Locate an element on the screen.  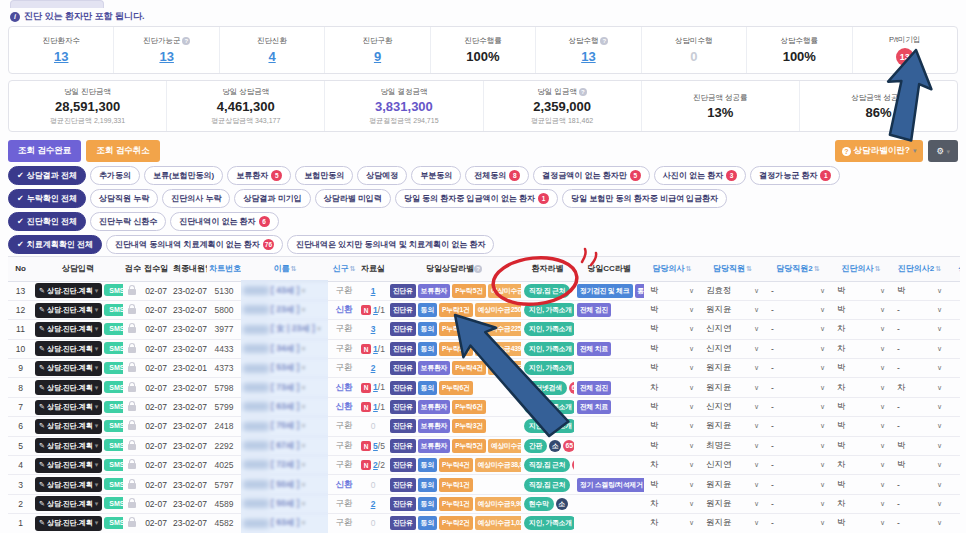
filter-pill: ✔상담결과 전체 is located at coordinates (47, 176).